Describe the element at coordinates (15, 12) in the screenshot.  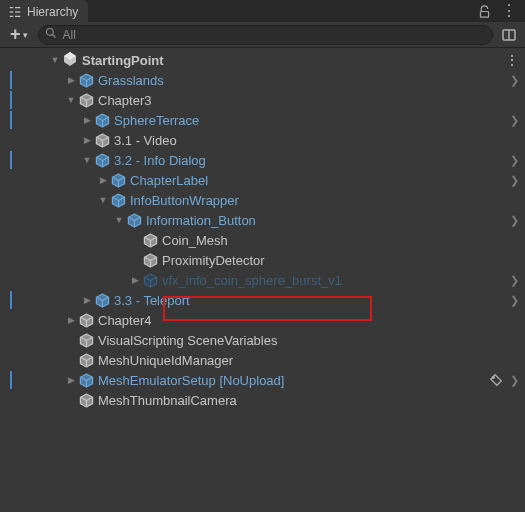
I see `hierarchy-icon` at that location.